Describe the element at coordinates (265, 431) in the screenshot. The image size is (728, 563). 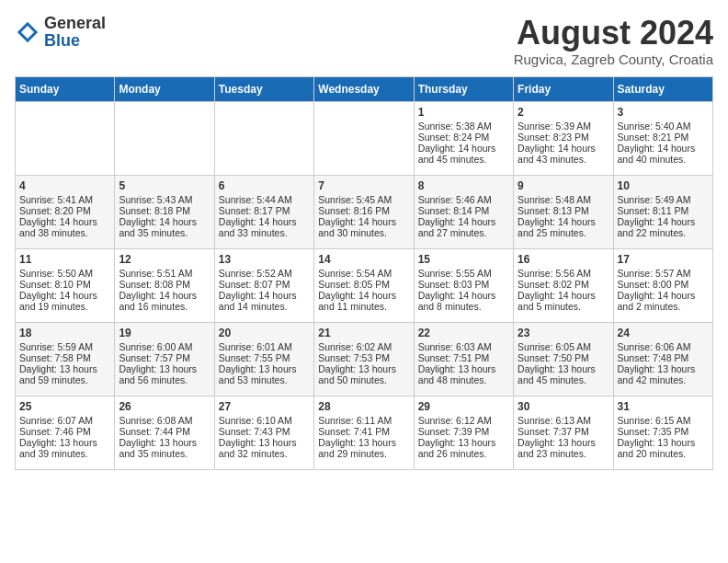
I see `cell-text-line: Sunset: 7:43 PM` at that location.